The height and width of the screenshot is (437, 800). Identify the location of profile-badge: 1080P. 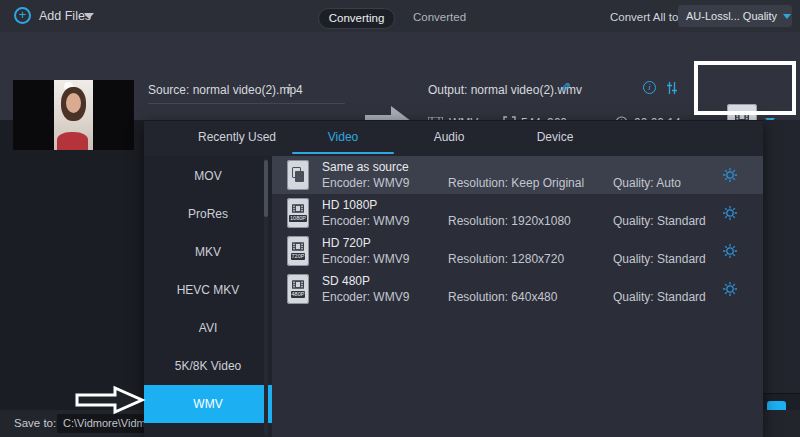
(298, 218).